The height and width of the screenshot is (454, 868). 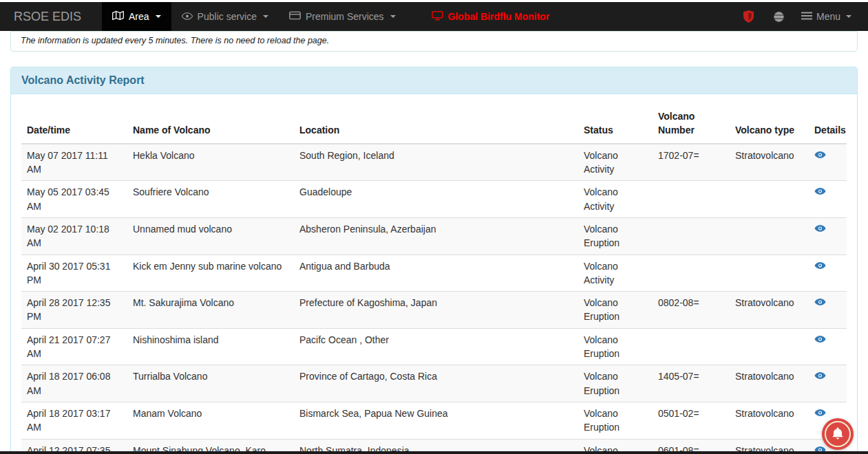 I want to click on update-notice: The information is updated every 5 minut…, so click(x=434, y=41).